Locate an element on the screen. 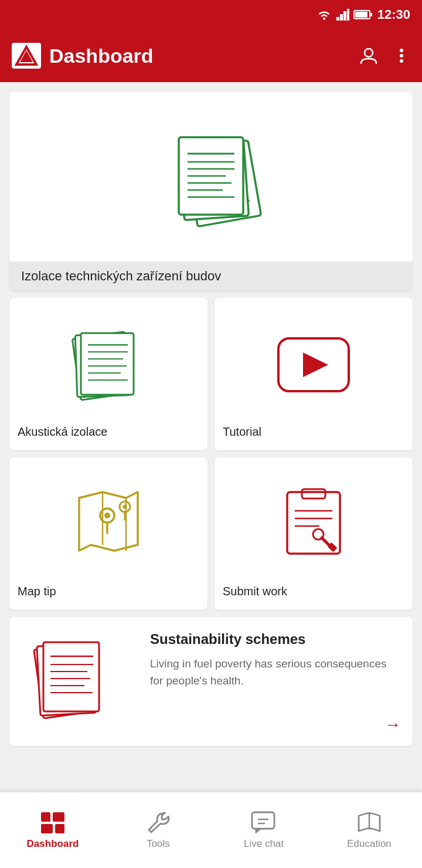 The width and height of the screenshot is (422, 868). app-logo is located at coordinates (26, 56).